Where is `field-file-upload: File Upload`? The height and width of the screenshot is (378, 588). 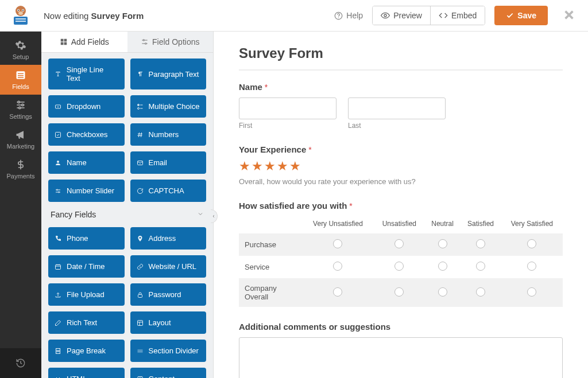
field-file-upload: File Upload is located at coordinates (86, 295).